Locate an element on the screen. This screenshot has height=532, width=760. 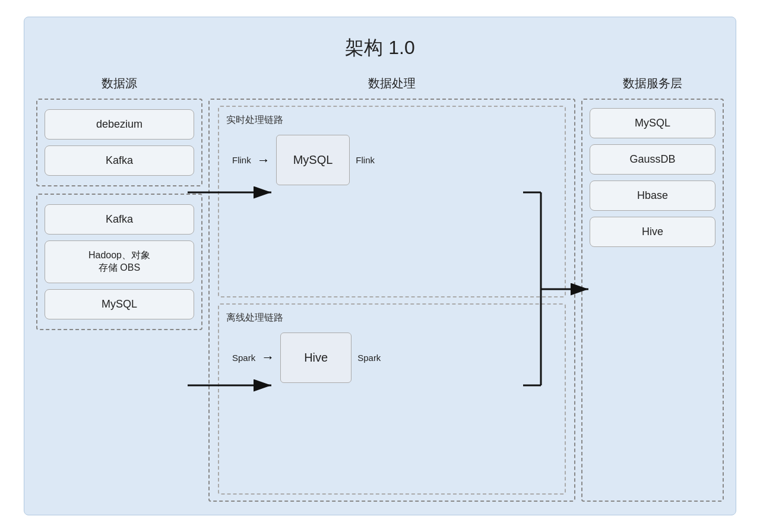
source-kafka2: Kafka is located at coordinates (119, 220).